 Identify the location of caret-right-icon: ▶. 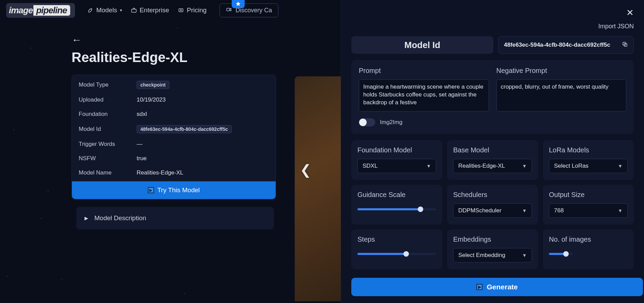
(87, 218).